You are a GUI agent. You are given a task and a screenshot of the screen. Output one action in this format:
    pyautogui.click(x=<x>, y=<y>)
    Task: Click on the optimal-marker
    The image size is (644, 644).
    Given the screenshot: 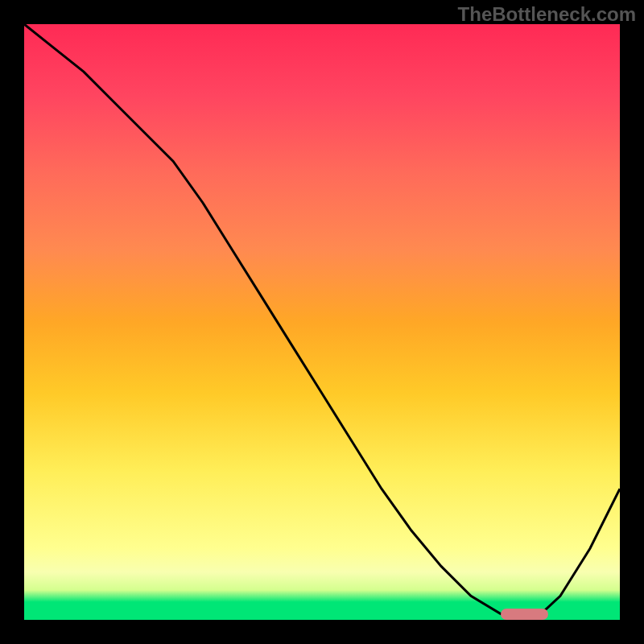 What is the action you would take?
    pyautogui.click(x=525, y=614)
    